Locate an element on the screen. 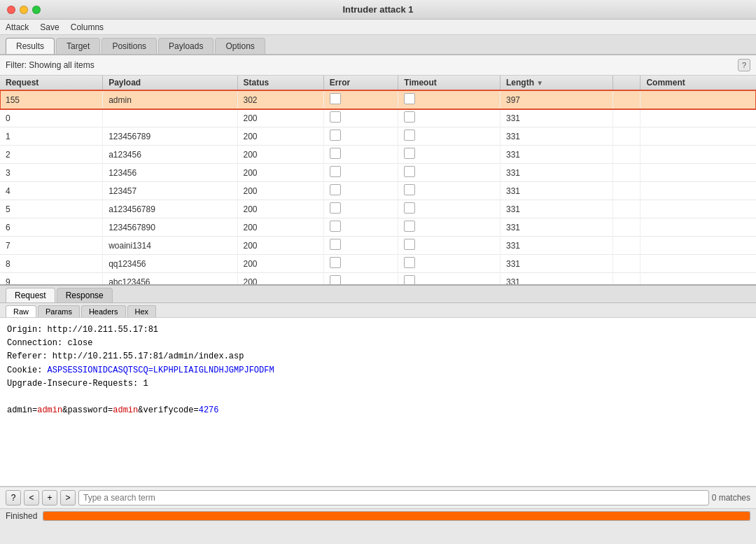  search-prev-button: < is located at coordinates (31, 498).